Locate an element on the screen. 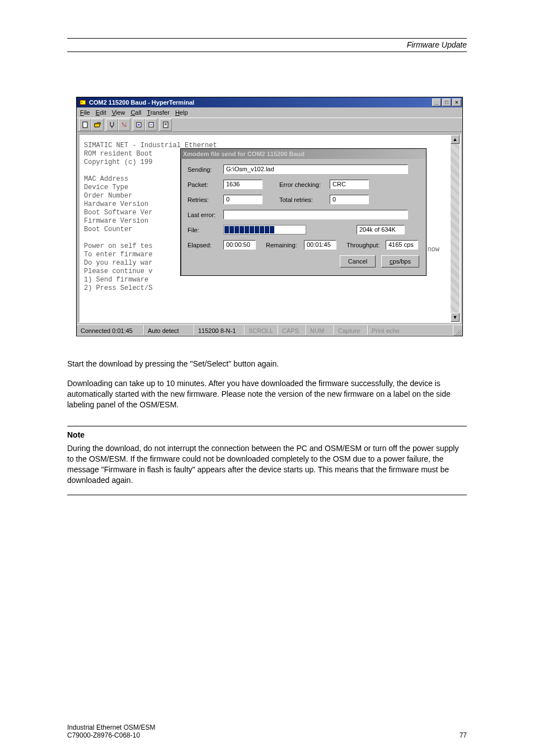 This screenshot has width=534, height=756. scroll-down-icon: ▼ is located at coordinates (455, 317).